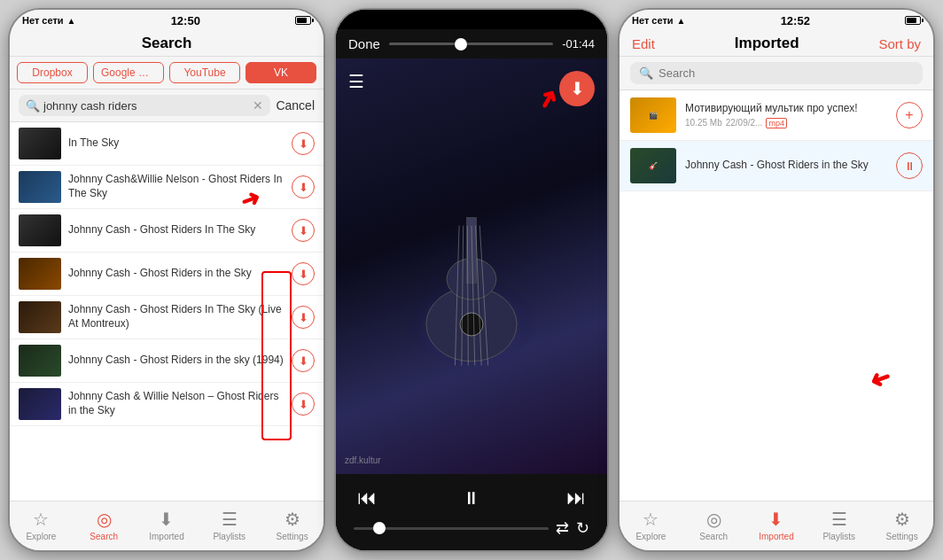 This screenshot has height=560, width=943. What do you see at coordinates (367, 498) in the screenshot?
I see `prev-button: ⏮` at bounding box center [367, 498].